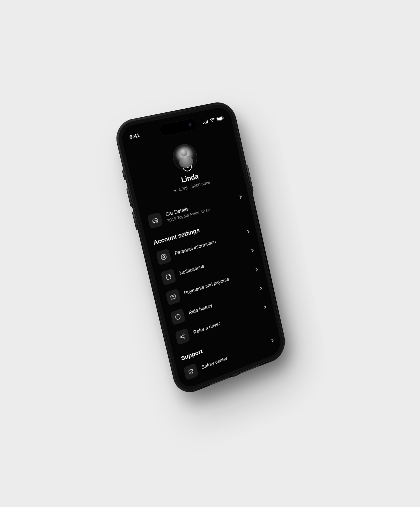 This screenshot has width=420, height=507. Describe the element at coordinates (124, 175) in the screenshot. I see `mute-switch` at that location.